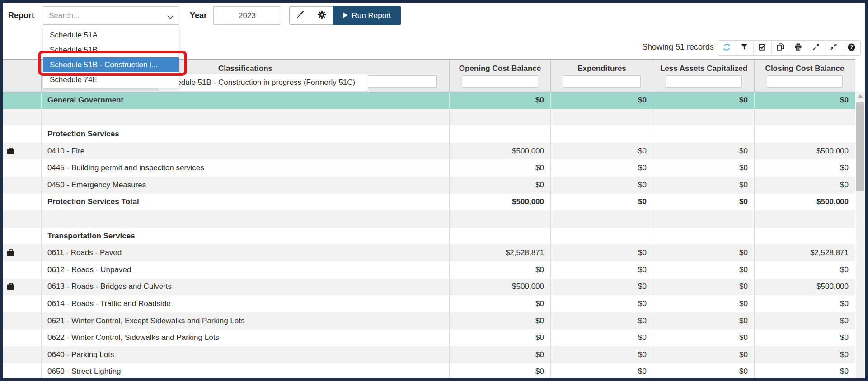 The image size is (868, 381). What do you see at coordinates (860, 235) in the screenshot?
I see `vertical-scrollbar` at bounding box center [860, 235].